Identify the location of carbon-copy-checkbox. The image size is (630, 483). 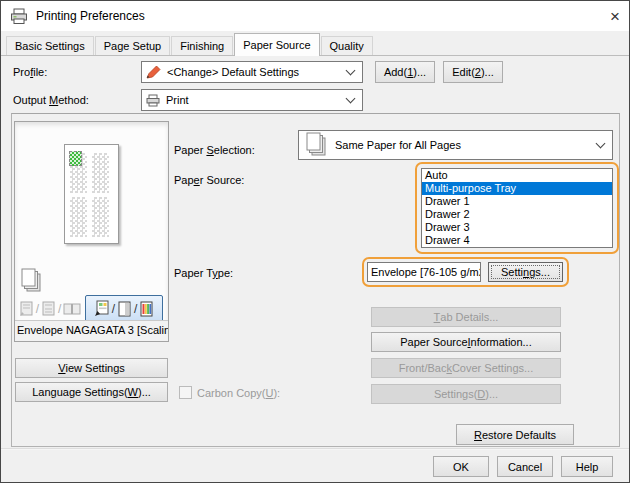
(186, 392).